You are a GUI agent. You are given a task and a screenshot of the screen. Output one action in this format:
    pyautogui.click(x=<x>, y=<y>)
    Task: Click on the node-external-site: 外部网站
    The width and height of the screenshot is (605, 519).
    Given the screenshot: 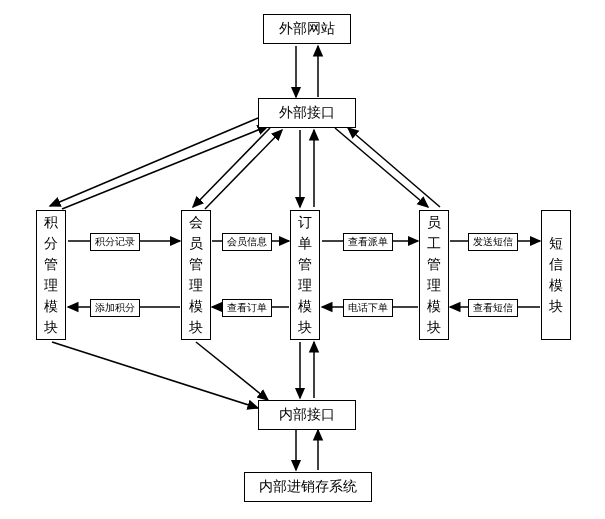 What is the action you would take?
    pyautogui.click(x=307, y=29)
    